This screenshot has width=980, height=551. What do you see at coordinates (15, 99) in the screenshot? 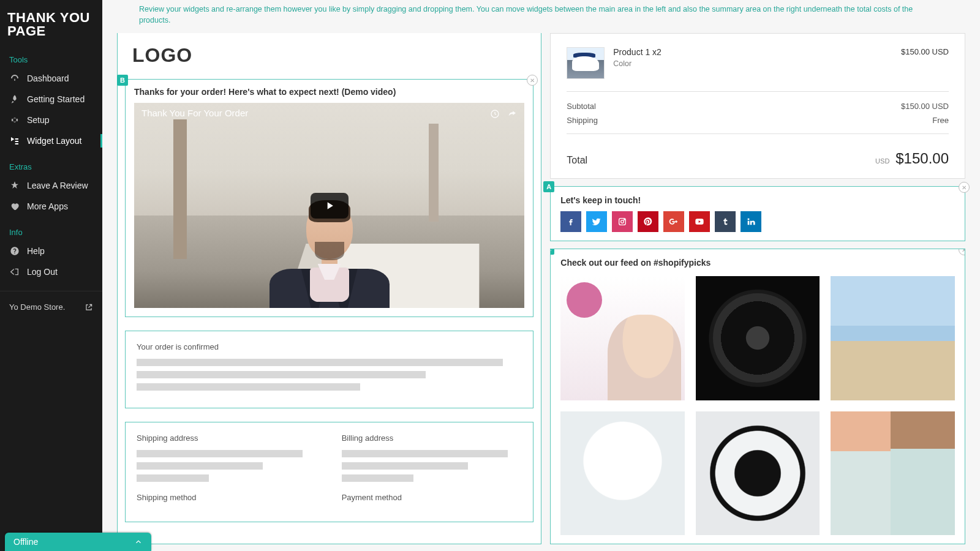
I see `rocket-icon` at bounding box center [15, 99].